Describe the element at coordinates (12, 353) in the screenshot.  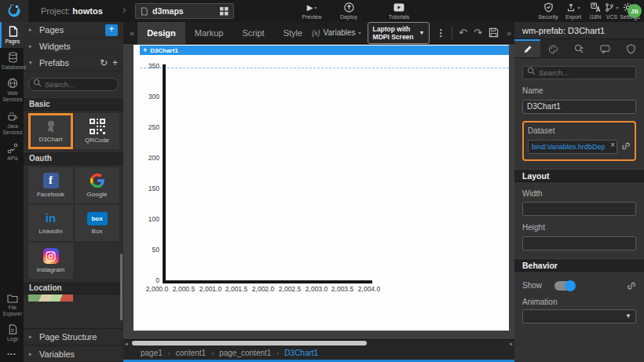
I see `more-icon: •••` at that location.